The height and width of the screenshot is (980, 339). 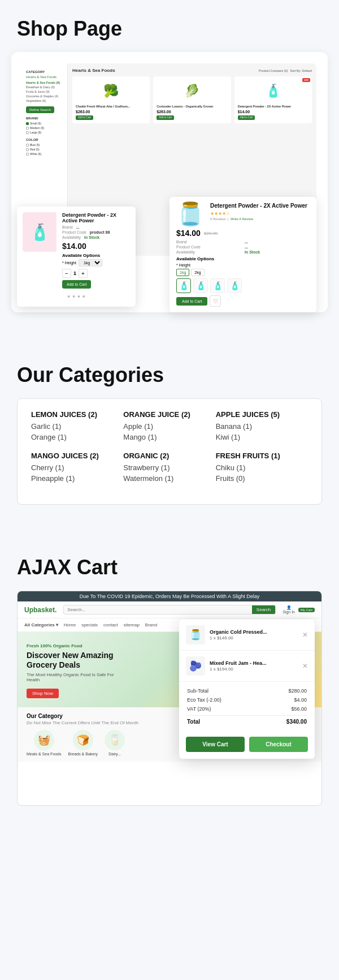 I want to click on add-to-cart-button-1: Add to Cart, so click(x=77, y=284).